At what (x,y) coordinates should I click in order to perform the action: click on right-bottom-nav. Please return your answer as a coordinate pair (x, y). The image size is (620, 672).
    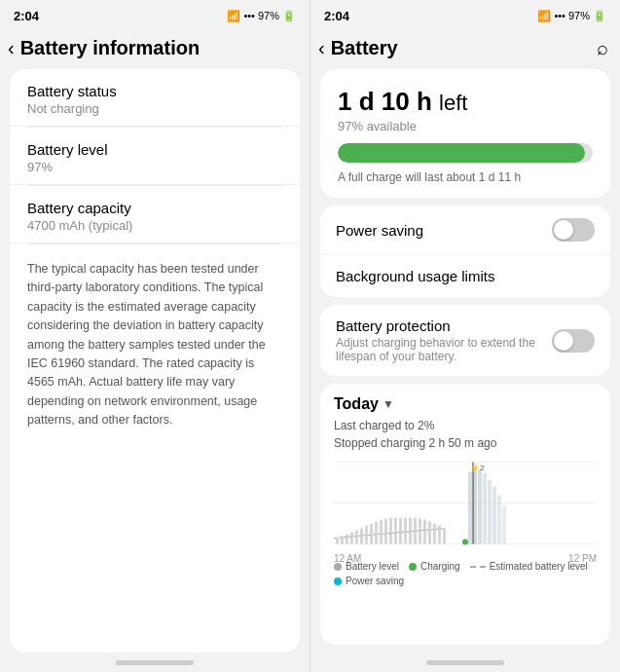
    Looking at the image, I should click on (465, 662).